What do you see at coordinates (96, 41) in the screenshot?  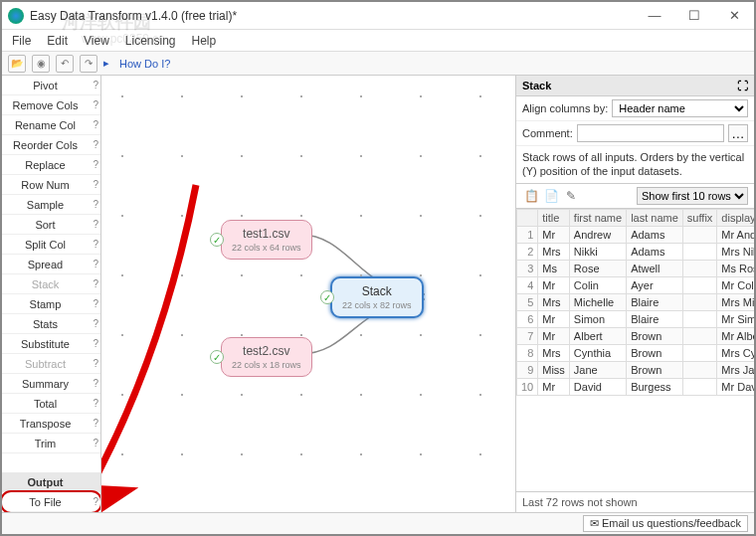 I see `menu-view: View` at bounding box center [96, 41].